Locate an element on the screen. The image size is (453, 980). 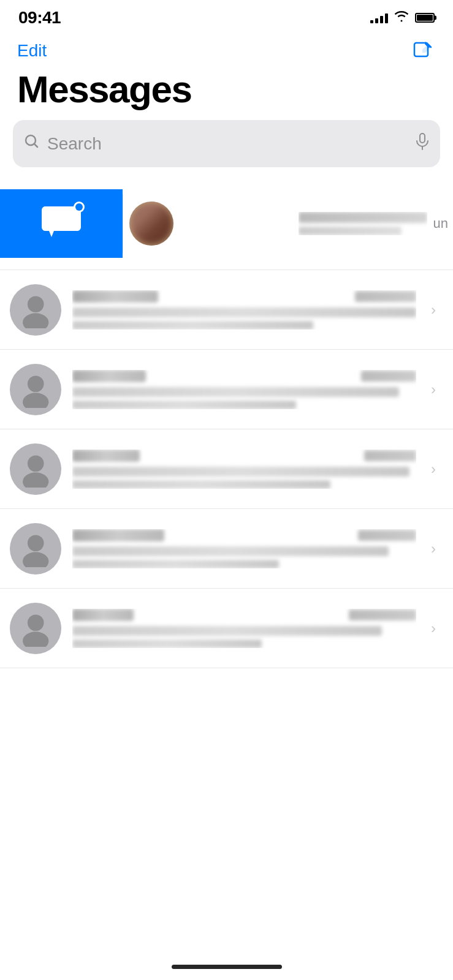
search-icon is located at coordinates (32, 143).